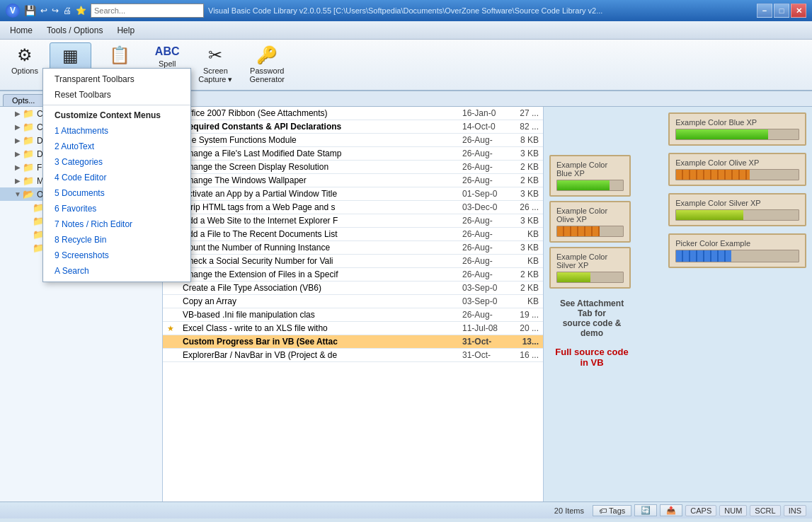 This screenshot has height=522, width=812. Describe the element at coordinates (117, 162) in the screenshot. I see `dropdown-3-categories: 3 Categories` at that location.